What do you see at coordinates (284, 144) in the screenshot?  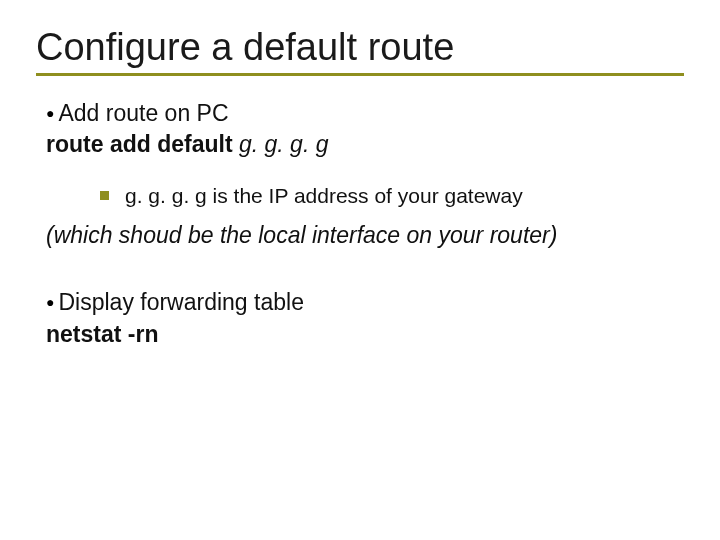 I see `command-route-add-arg: g. g. g. g` at bounding box center [284, 144].